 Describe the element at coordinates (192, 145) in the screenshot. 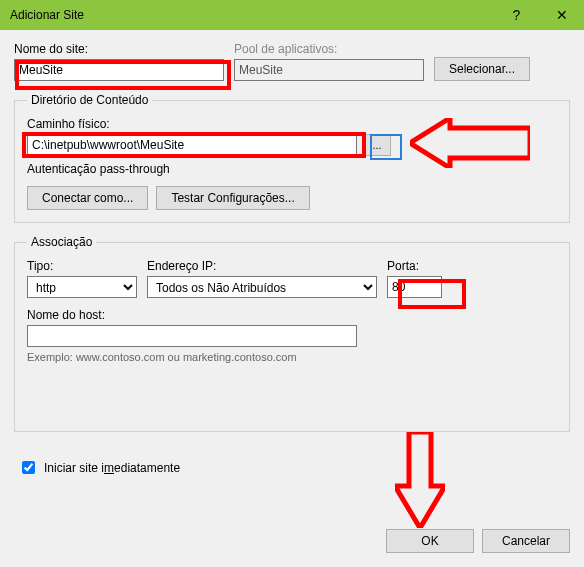

I see `phys-path-input` at that location.